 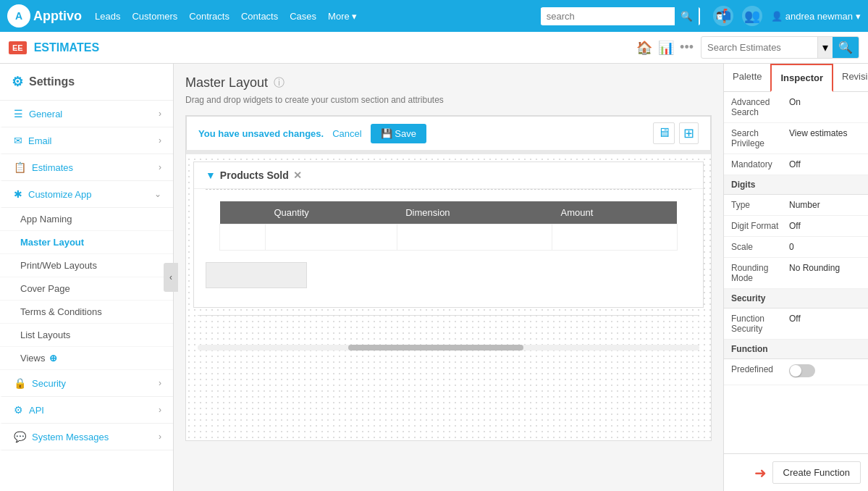 What do you see at coordinates (802, 78) in the screenshot?
I see `tab-inspector: Inspector` at bounding box center [802, 78].